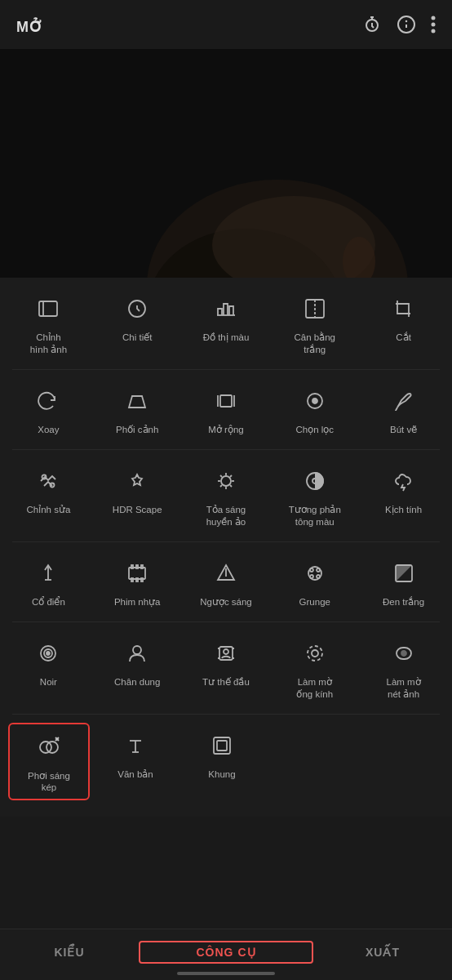 Image resolution: width=452 pixels, height=980 pixels. Describe the element at coordinates (49, 762) in the screenshot. I see `tool-phoi-sang-kep: Phơi sángkép` at that location.